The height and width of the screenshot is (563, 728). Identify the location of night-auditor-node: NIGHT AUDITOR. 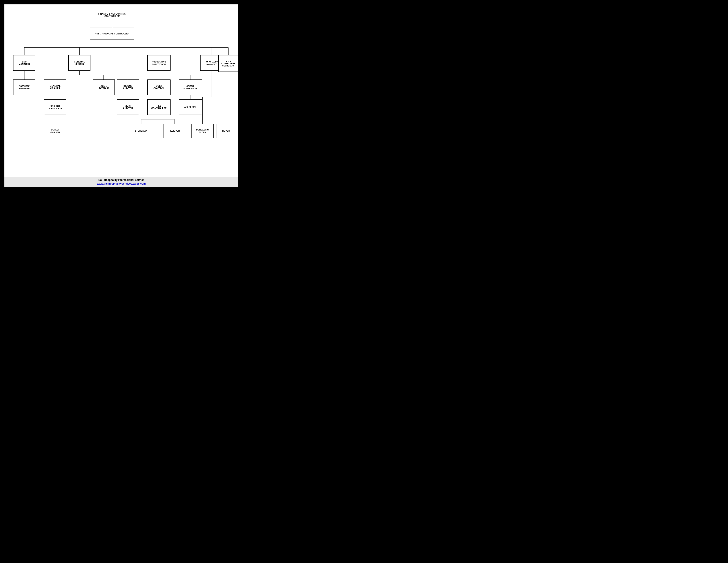
(128, 107).